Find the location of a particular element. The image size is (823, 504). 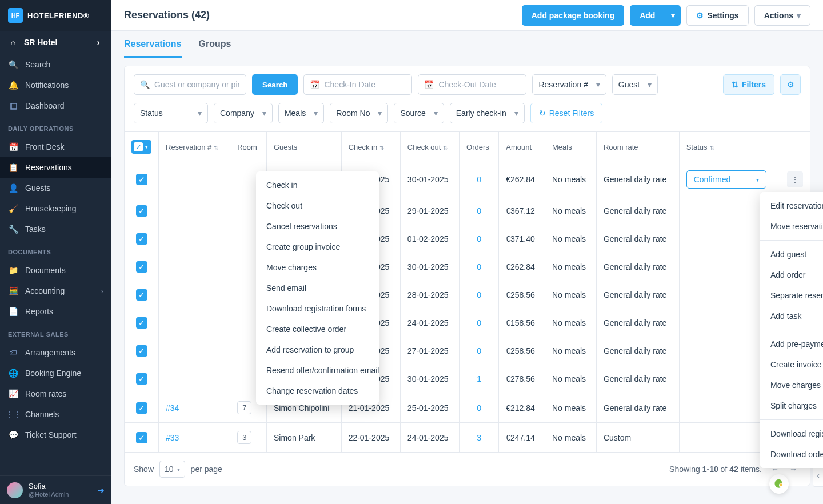

search-button: Search is located at coordinates (275, 85).